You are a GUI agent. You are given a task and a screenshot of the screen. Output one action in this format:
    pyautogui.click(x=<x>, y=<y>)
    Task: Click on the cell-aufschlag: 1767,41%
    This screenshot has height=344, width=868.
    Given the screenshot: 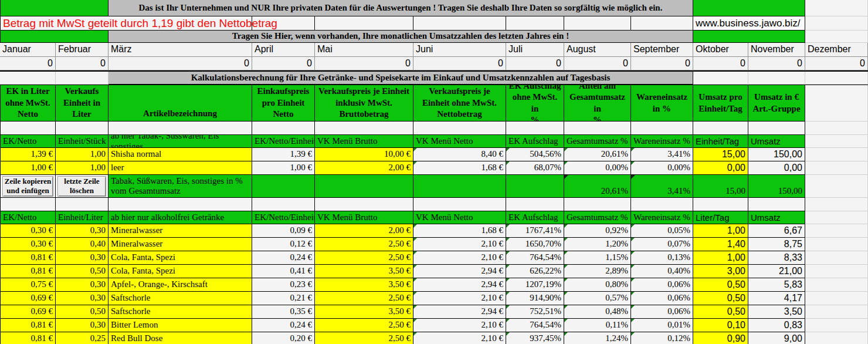 What is the action you would take?
    pyautogui.click(x=535, y=231)
    